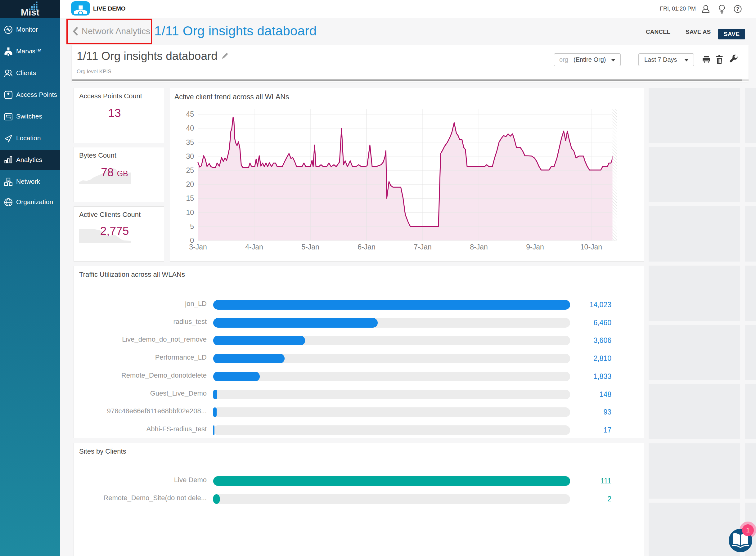  Describe the element at coordinates (367, 247) in the screenshot. I see `svg-text: 6-Jan` at that location.